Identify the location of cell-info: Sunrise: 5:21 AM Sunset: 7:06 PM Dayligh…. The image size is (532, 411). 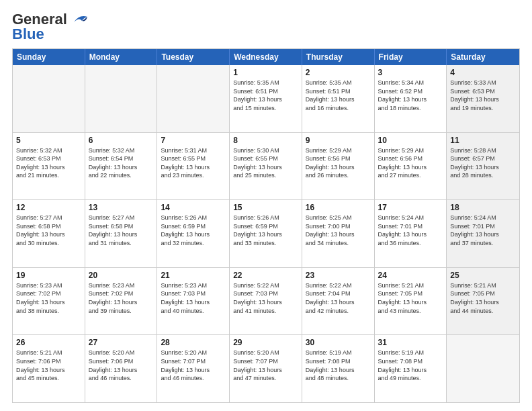
(48, 365).